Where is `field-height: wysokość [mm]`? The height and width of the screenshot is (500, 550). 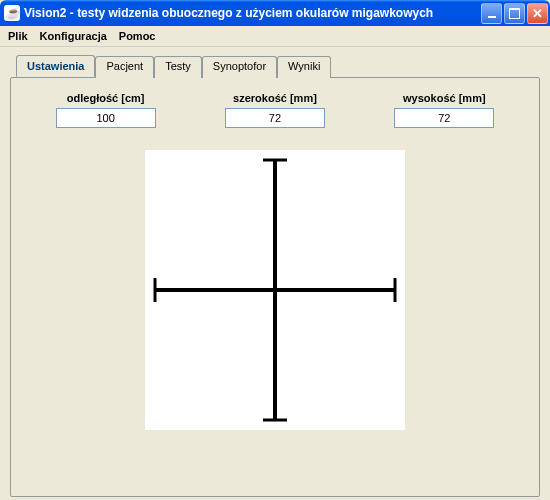 field-height: wysokość [mm] is located at coordinates (444, 110).